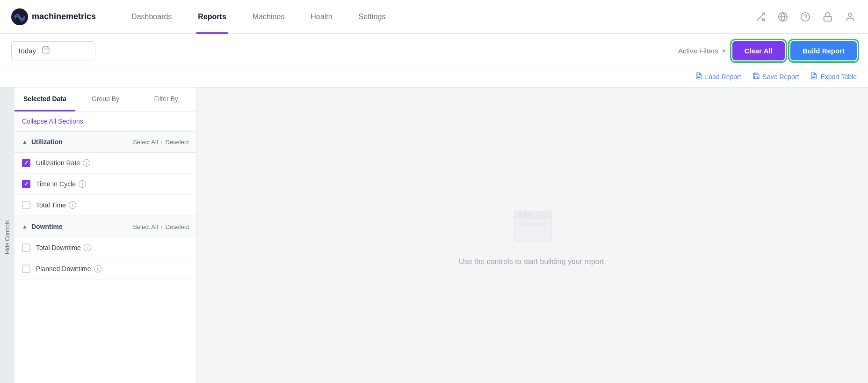 Image resolution: width=868 pixels, height=383 pixels. What do you see at coordinates (106, 163) in the screenshot?
I see `checkbox-item-utilization-rate: Utilization Rate i` at bounding box center [106, 163].